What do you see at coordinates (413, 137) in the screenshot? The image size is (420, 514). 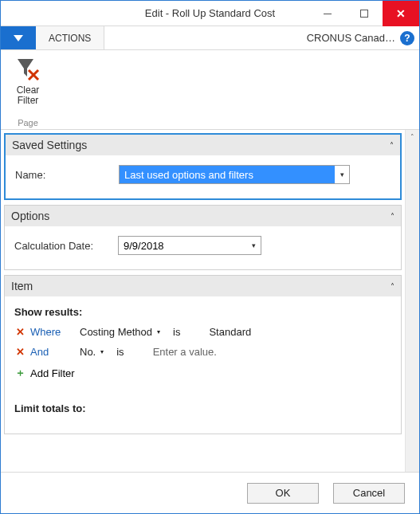 I see `scroll-up-icon: ˄` at bounding box center [413, 137].